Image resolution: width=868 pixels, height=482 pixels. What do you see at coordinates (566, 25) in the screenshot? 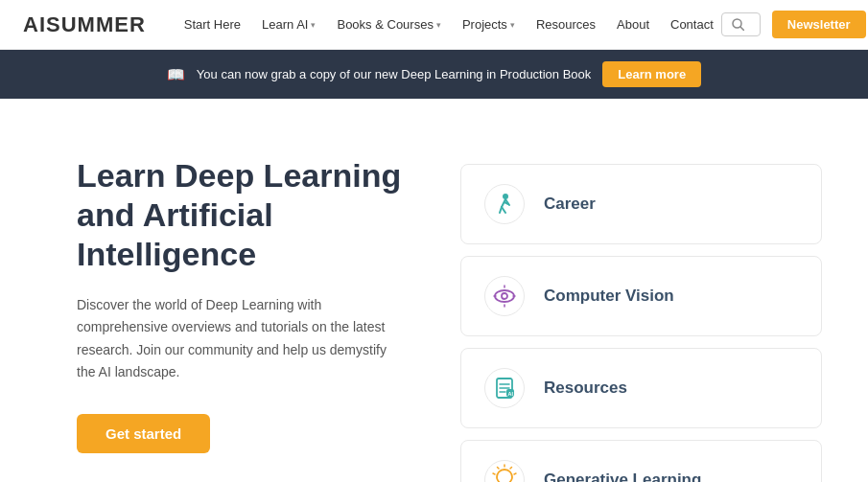
I see `nav-resources: Resources` at bounding box center [566, 25].